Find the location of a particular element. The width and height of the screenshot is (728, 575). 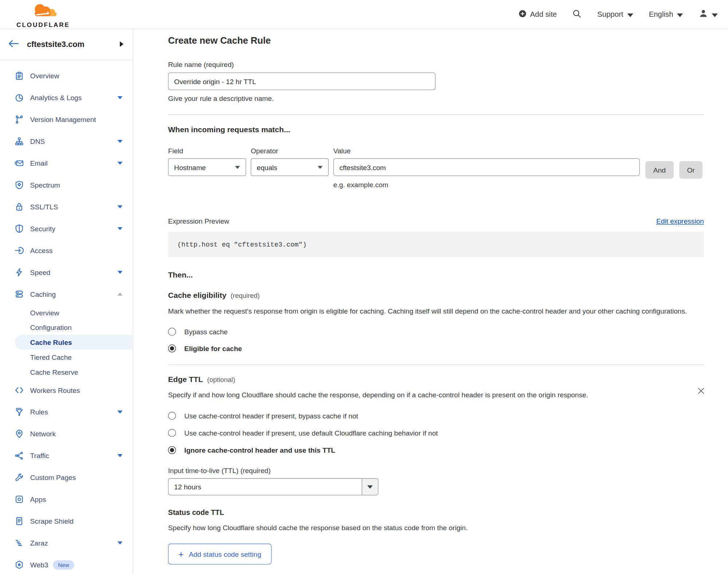

sidebar-item-dns: DNS is located at coordinates (66, 141).